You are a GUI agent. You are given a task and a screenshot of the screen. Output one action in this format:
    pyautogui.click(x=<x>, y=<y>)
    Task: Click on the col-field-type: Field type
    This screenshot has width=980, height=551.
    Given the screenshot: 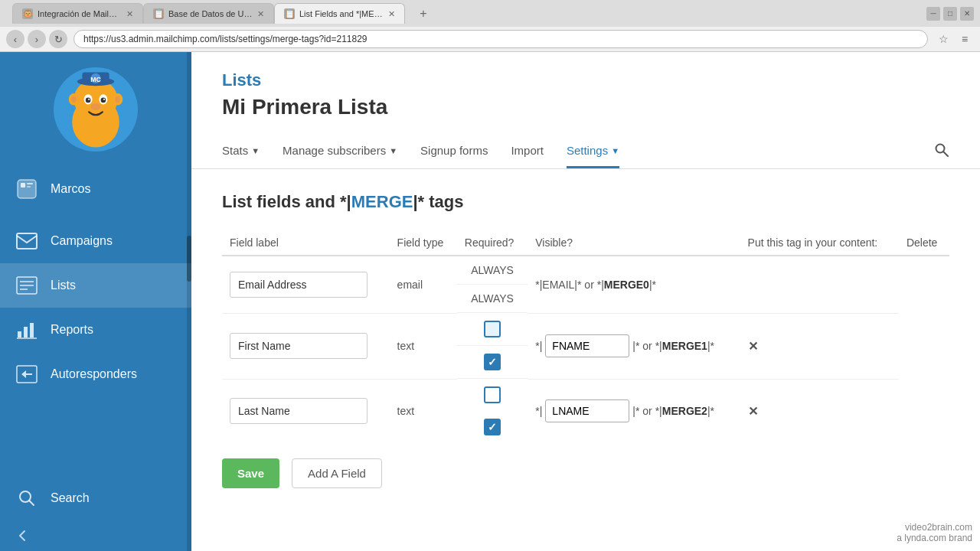 What is the action you would take?
    pyautogui.click(x=423, y=243)
    